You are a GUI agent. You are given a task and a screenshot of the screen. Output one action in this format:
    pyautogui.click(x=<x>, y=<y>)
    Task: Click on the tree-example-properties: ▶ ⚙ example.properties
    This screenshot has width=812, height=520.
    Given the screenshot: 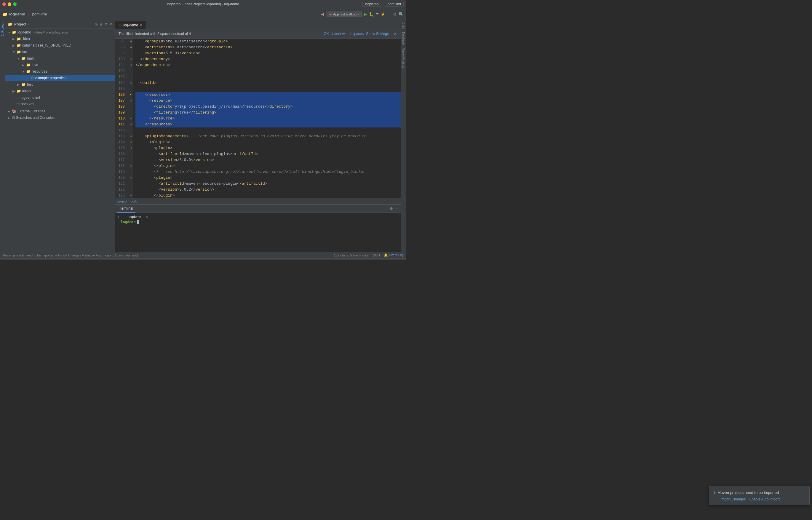 What is the action you would take?
    pyautogui.click(x=60, y=78)
    